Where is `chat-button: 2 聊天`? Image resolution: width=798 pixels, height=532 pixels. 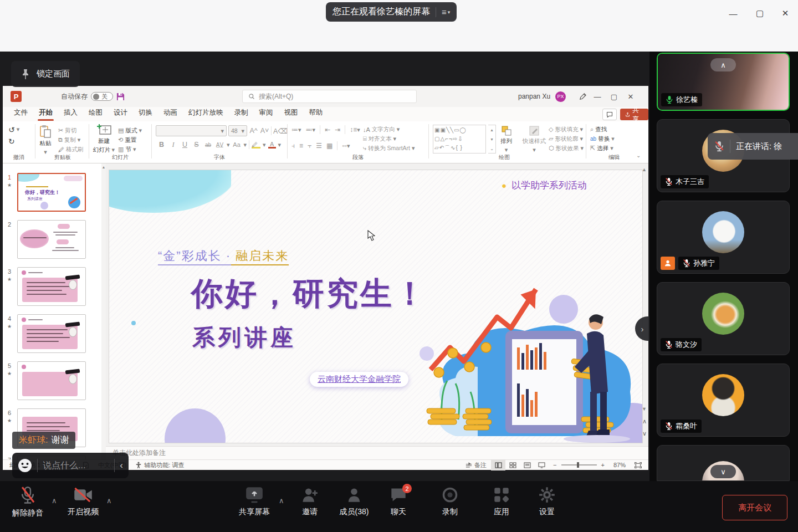
chat-button: 2 聊天 is located at coordinates (398, 502).